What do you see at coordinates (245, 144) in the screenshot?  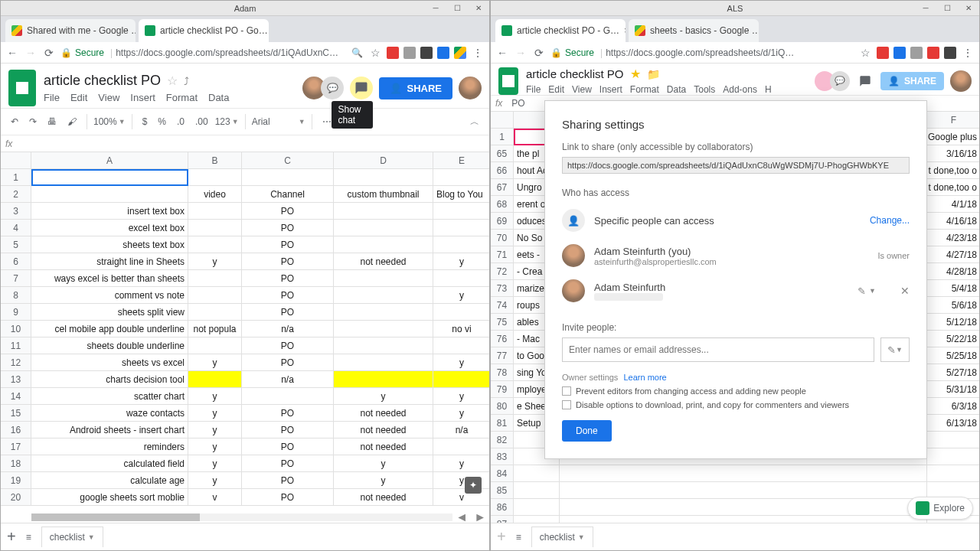 I see `formula-bar: fx` at bounding box center [245, 144].